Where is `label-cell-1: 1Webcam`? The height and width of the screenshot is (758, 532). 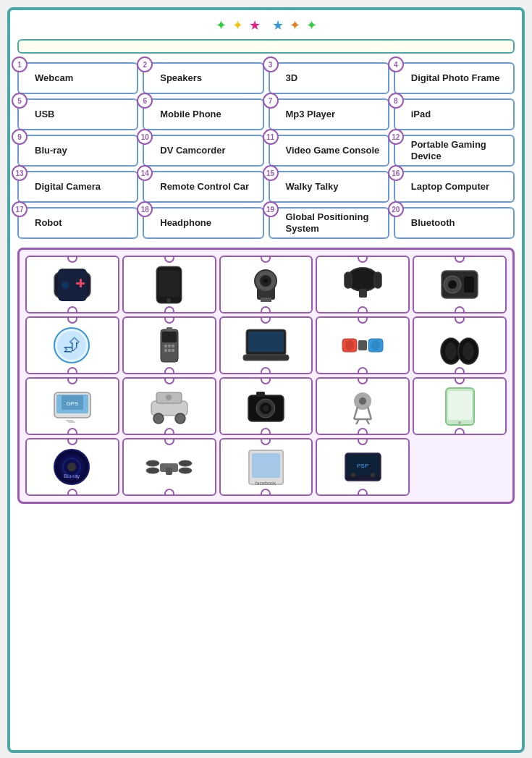 label-cell-1: 1Webcam is located at coordinates (78, 78).